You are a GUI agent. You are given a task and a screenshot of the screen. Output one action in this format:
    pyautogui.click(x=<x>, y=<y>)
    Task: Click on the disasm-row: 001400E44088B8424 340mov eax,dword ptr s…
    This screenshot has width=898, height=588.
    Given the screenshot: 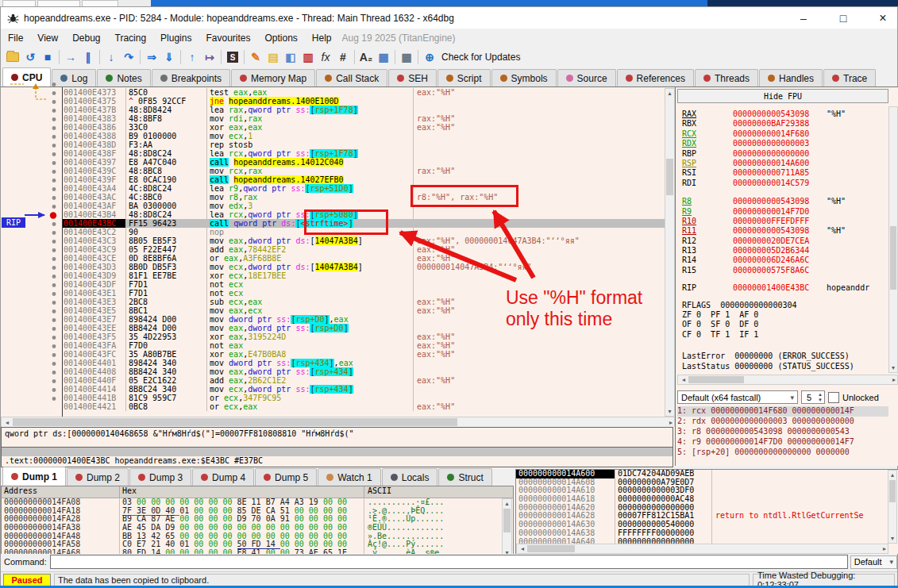 What is the action you would take?
    pyautogui.click(x=333, y=371)
    